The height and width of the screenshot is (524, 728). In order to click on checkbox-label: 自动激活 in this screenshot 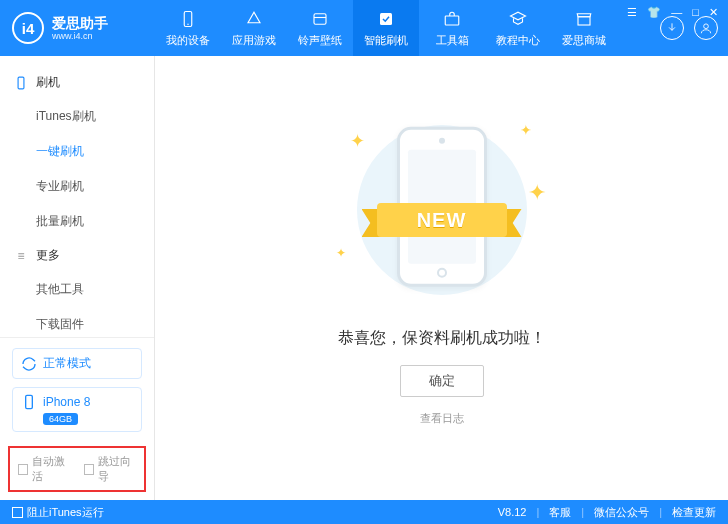, I will do `click(51, 469)`.